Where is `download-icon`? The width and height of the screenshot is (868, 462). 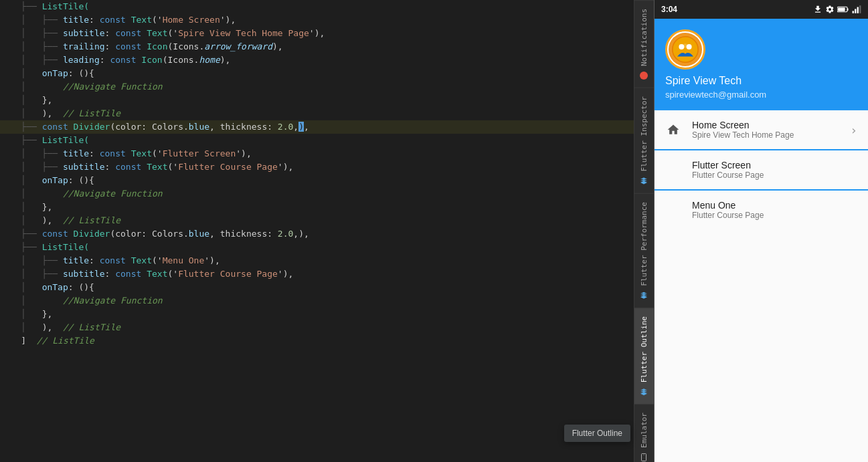 download-icon is located at coordinates (818, 9).